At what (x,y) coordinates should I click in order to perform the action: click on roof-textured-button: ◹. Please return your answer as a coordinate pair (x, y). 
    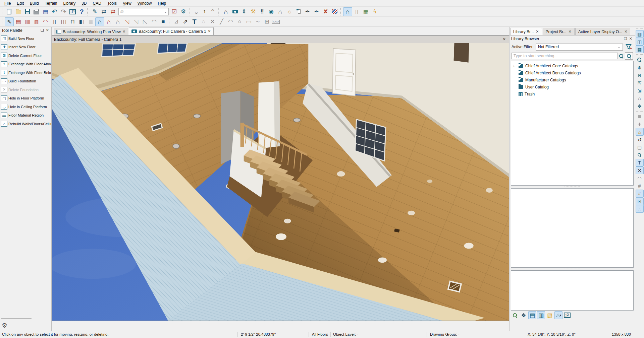
    Looking at the image, I should click on (127, 22).